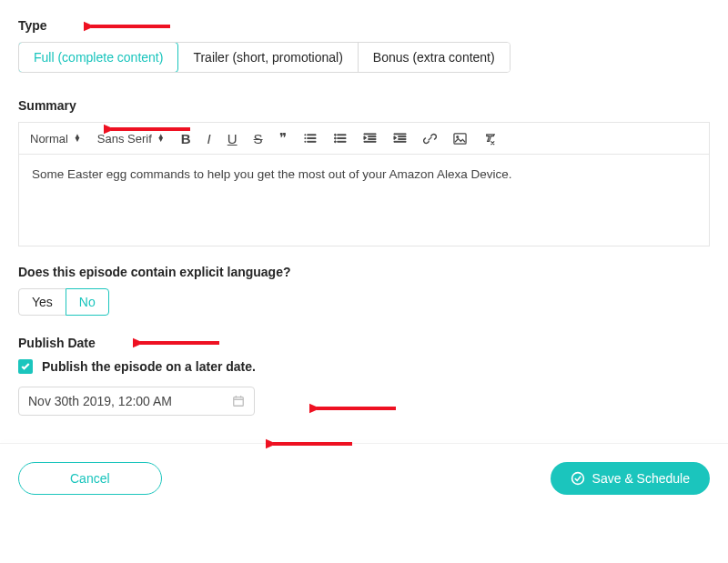 The width and height of the screenshot is (728, 563). What do you see at coordinates (364, 272) in the screenshot?
I see `explicit-label: Does this episode contain explicit langu…` at bounding box center [364, 272].